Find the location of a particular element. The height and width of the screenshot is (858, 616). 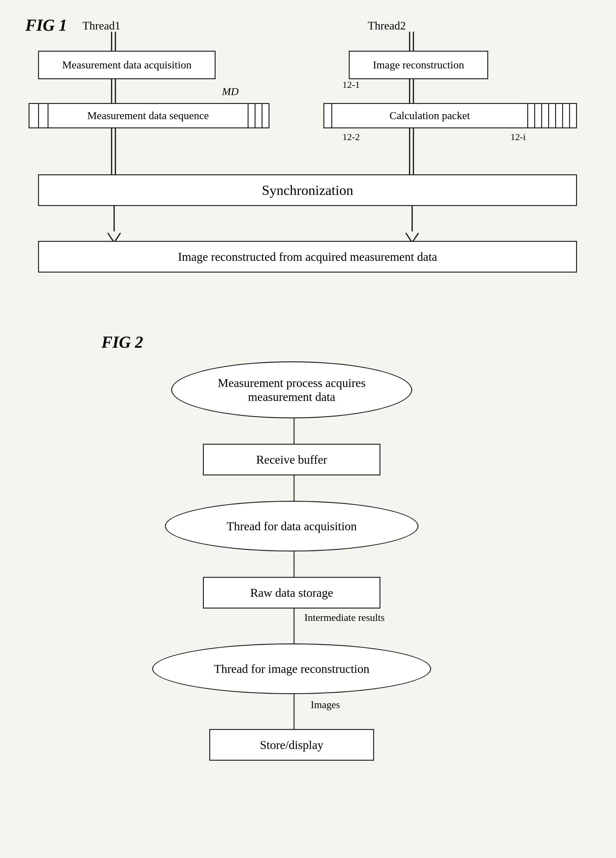

image-recon-box: Image reconstruction is located at coordinates (418, 65).